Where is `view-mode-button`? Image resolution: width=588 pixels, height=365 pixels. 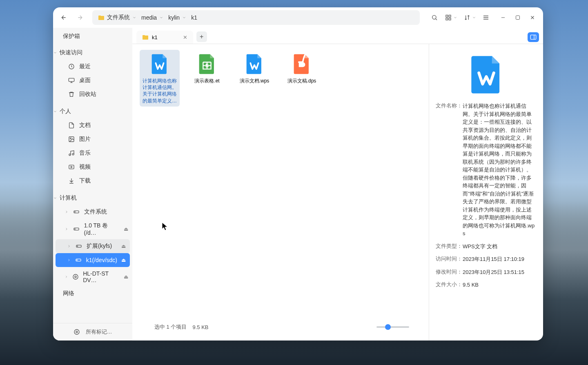 view-mode-button is located at coordinates (451, 18).